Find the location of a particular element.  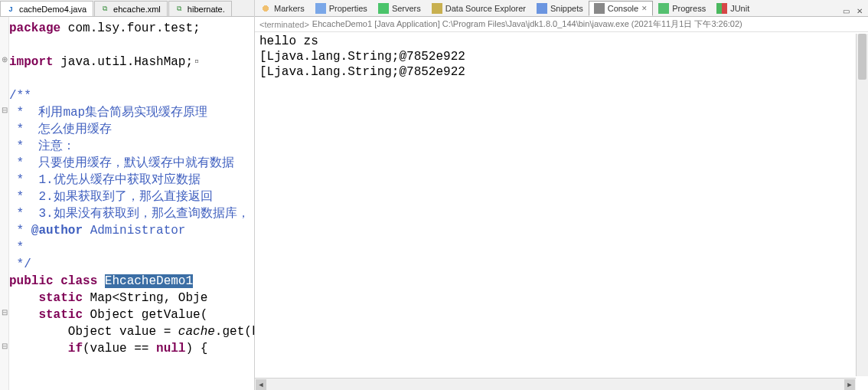

vertical-scrollbar is located at coordinates (862, 205).